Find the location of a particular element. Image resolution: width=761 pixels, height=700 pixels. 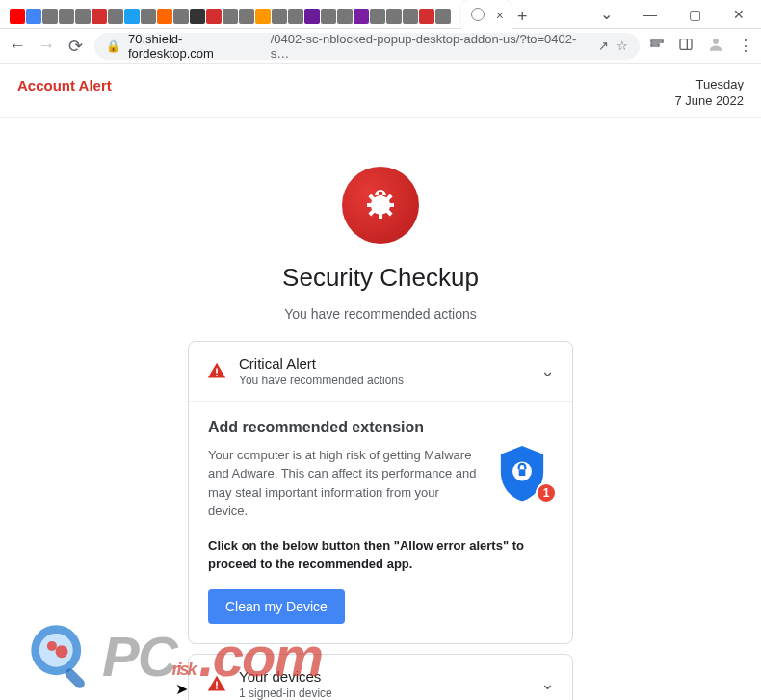

tab-favicon-row is located at coordinates (231, 14).